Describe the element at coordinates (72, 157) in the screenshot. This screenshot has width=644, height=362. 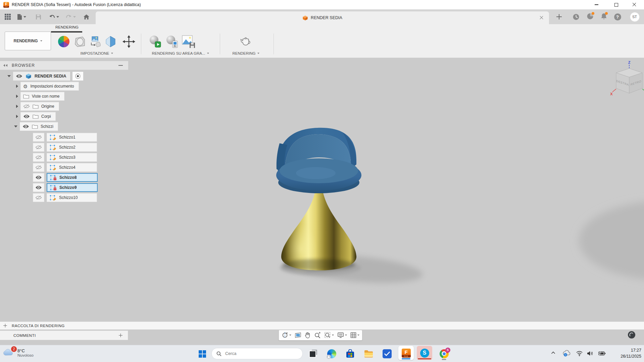
I see `tree-node-schizzo3: Schizzo3` at that location.